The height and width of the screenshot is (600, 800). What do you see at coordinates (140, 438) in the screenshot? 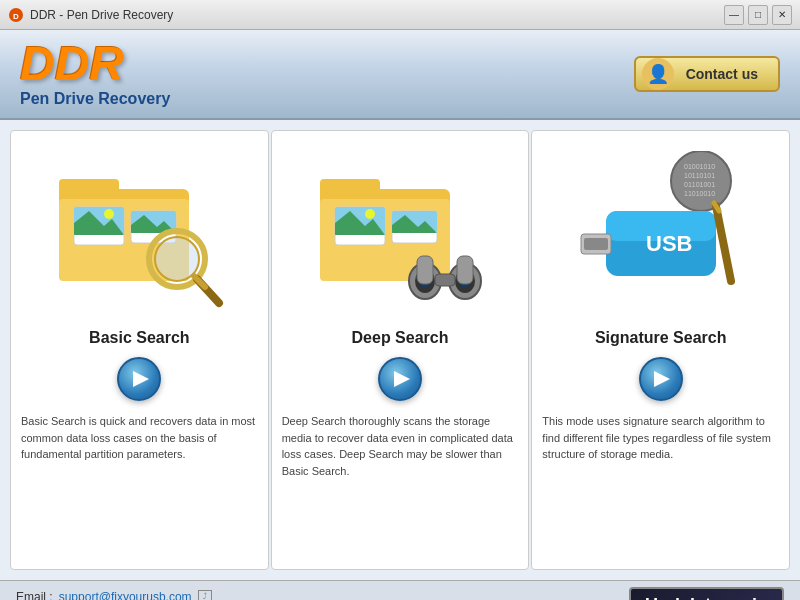
I see `basic-search-description: Basic Search is quick and recovers data …` at bounding box center [140, 438].